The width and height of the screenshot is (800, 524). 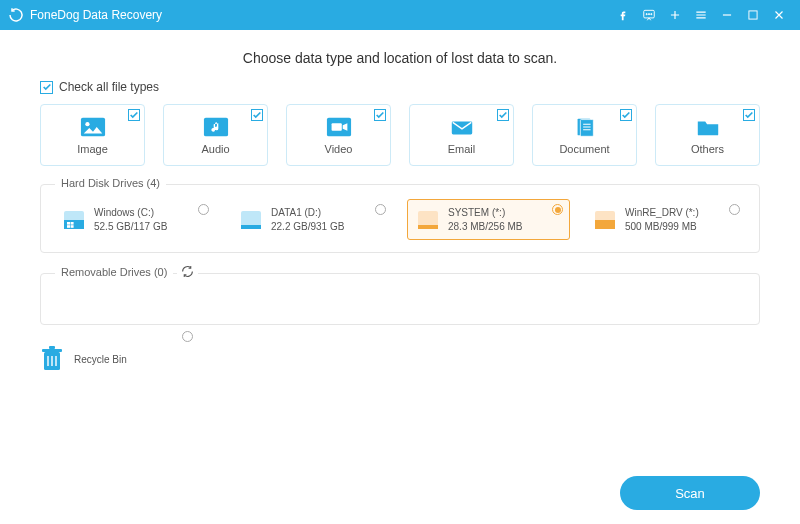 What do you see at coordinates (339, 127) in the screenshot?
I see `video-icon` at bounding box center [339, 127].